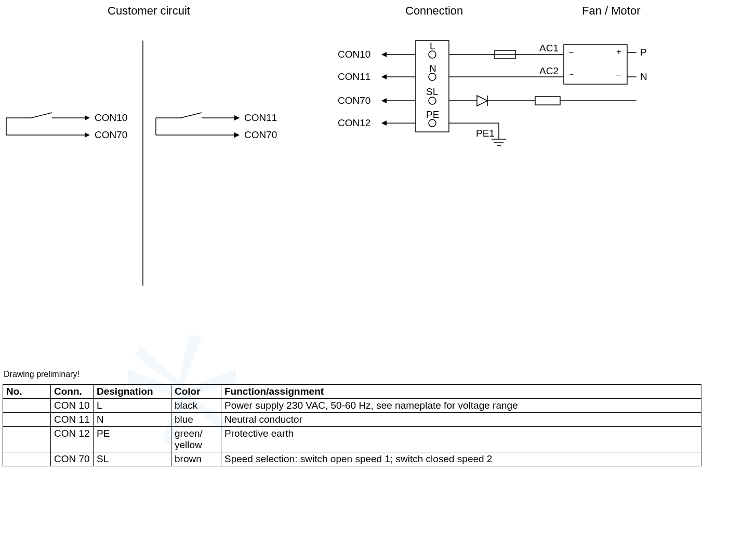 This screenshot has width=756, height=538. I want to click on drawing-note: Drawing preliminary!, so click(42, 374).